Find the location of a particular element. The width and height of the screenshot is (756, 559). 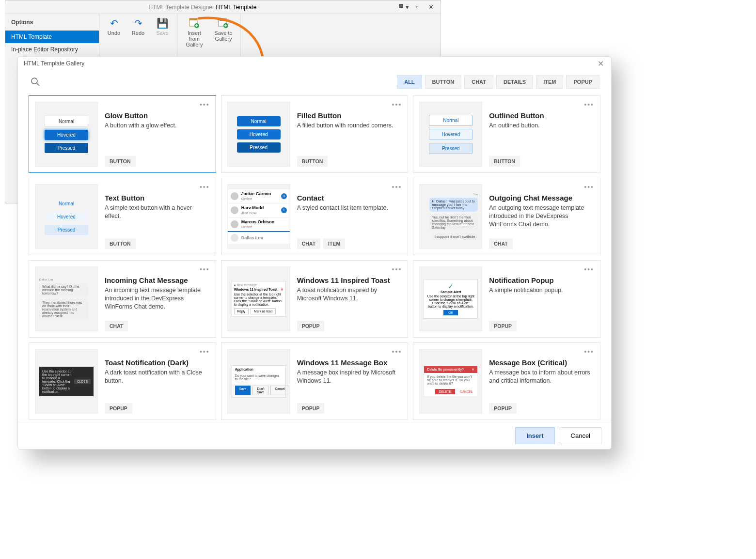

filter-popup: POPUP is located at coordinates (583, 82).